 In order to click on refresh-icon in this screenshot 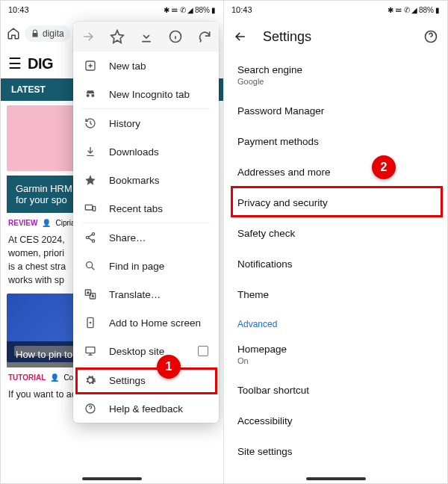, I will do `click(205, 37)`.